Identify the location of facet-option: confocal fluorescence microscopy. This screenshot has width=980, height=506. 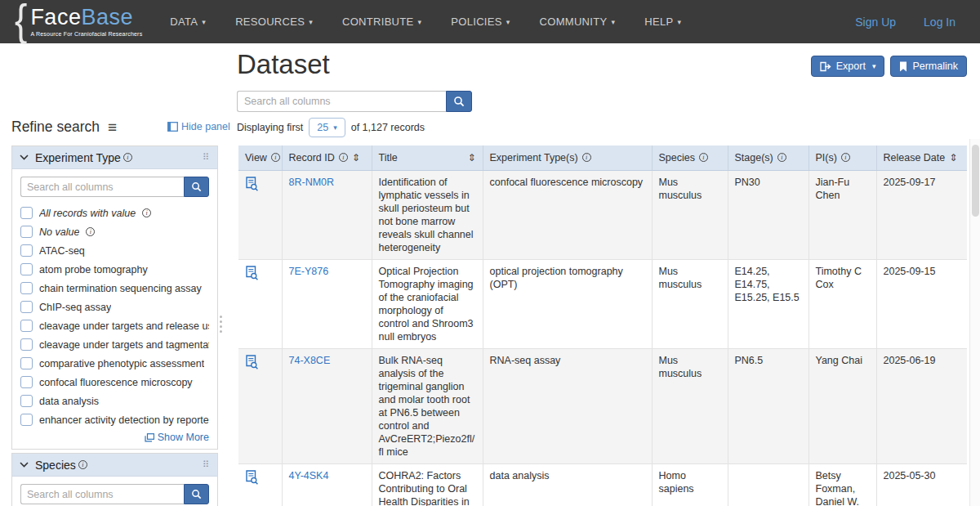
(114, 383).